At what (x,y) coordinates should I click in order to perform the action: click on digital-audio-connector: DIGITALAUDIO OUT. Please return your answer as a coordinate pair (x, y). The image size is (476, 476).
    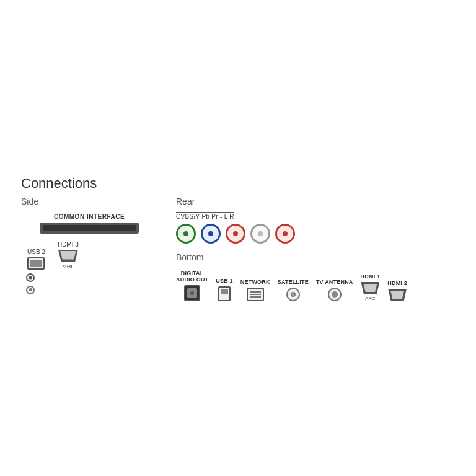
    Looking at the image, I should click on (192, 286).